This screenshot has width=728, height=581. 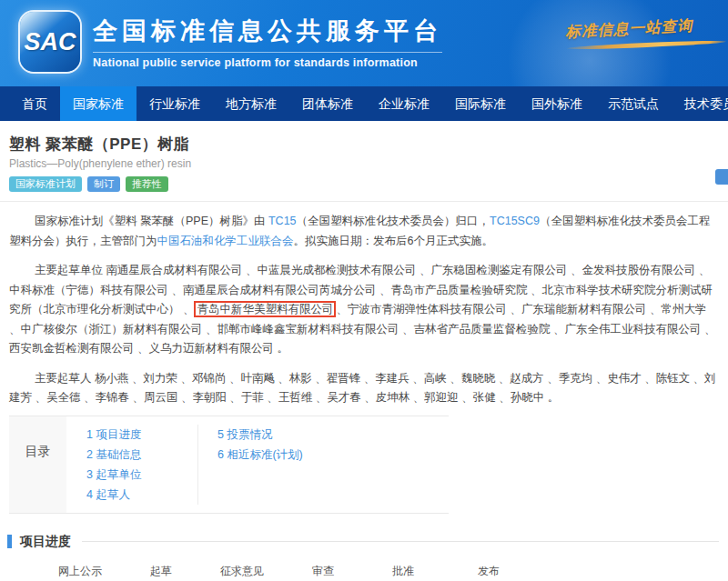 What do you see at coordinates (333, 455) in the screenshot?
I see `toc-link-similar-standards: 6 相近标准(计划)` at bounding box center [333, 455].